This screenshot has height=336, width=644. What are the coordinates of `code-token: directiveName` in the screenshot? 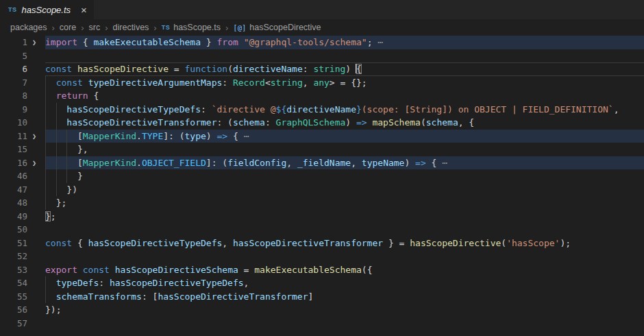 It's located at (321, 110).